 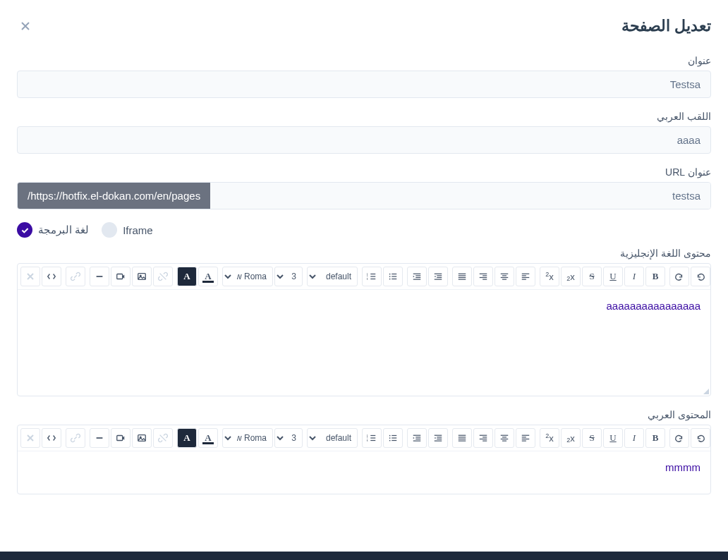 I want to click on url-label: عنوان URL, so click(x=364, y=172).